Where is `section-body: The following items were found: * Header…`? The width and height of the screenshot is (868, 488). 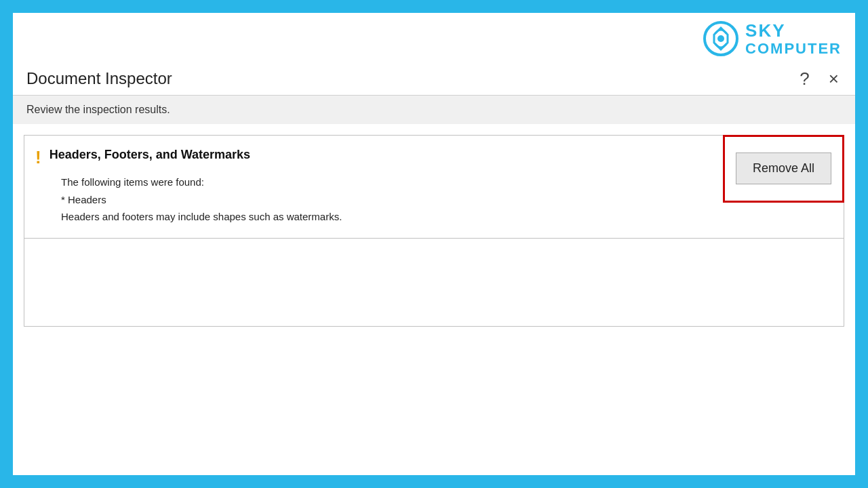
section-body: The following items were found: * Header… is located at coordinates (374, 199).